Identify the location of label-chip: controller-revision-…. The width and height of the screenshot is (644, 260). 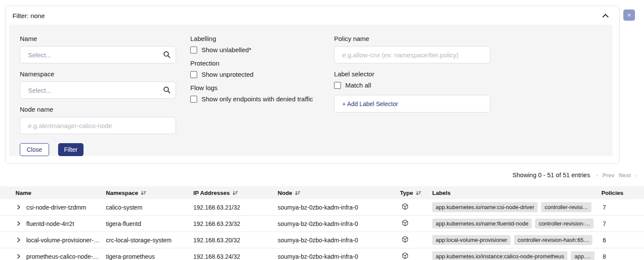
(564, 223).